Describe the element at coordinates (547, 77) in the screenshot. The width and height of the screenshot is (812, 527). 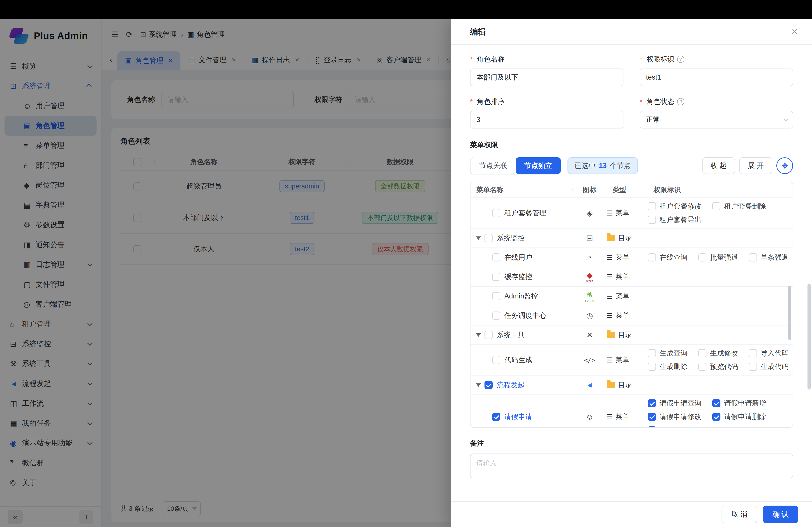
I see `role-name-field` at that location.